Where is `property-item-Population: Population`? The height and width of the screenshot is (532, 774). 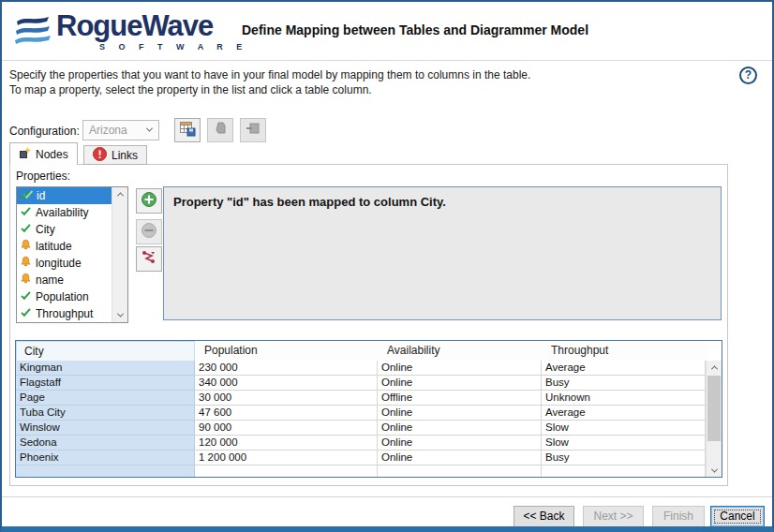
property-item-Population: Population is located at coordinates (65, 297).